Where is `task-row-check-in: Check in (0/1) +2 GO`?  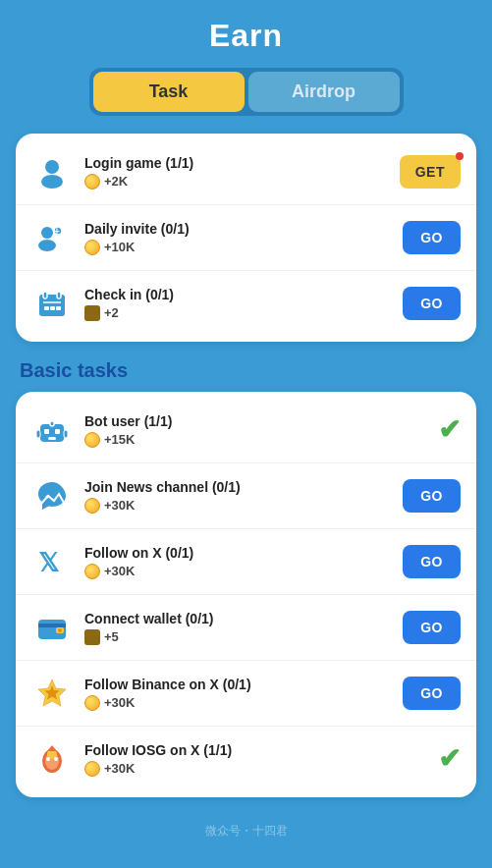 task-row-check-in: Check in (0/1) +2 GO is located at coordinates (246, 303).